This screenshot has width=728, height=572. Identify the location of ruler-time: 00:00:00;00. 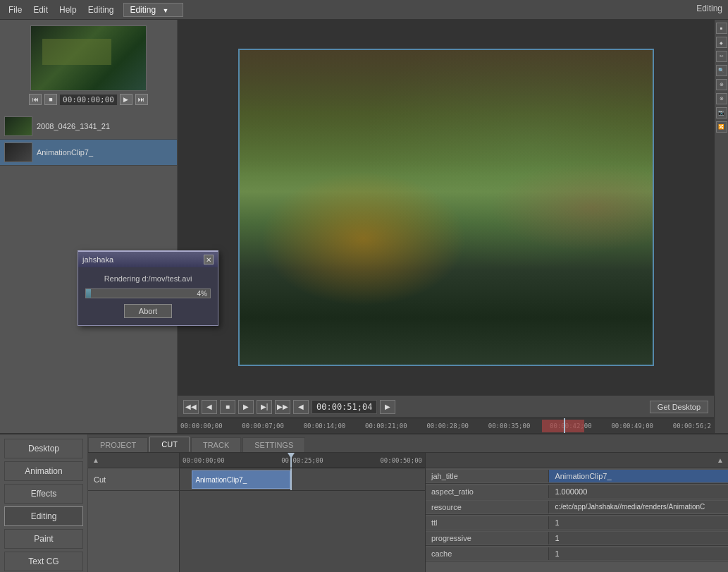
(204, 461).